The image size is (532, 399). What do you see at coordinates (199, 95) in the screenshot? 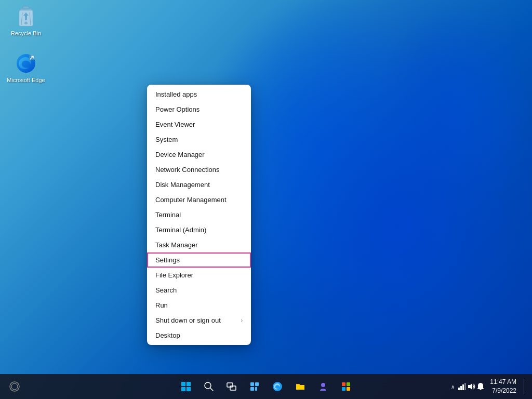
I see `menu-item-installed-apps: Installed apps` at bounding box center [199, 95].